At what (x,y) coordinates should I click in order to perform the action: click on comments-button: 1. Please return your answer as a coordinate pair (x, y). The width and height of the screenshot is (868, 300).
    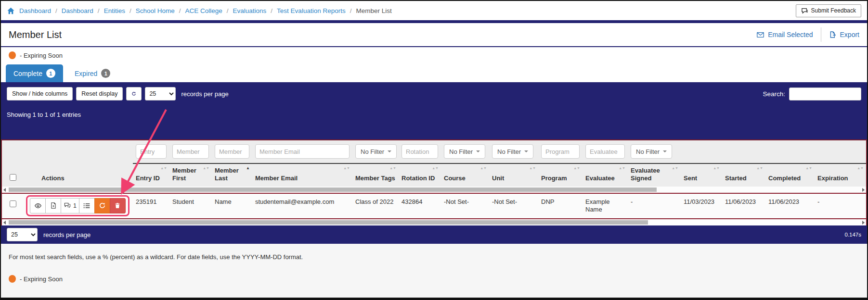
    Looking at the image, I should click on (70, 206).